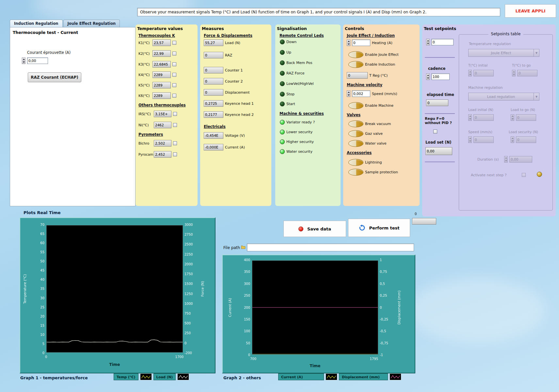  Describe the element at coordinates (428, 42) in the screenshot. I see `step-increment-decrement` at that location.